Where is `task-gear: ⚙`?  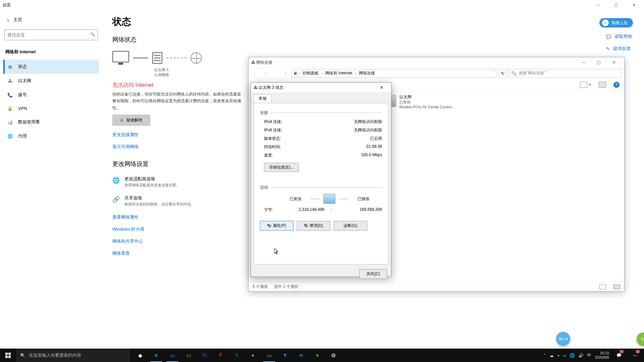 task-gear: ⚙ is located at coordinates (333, 355).